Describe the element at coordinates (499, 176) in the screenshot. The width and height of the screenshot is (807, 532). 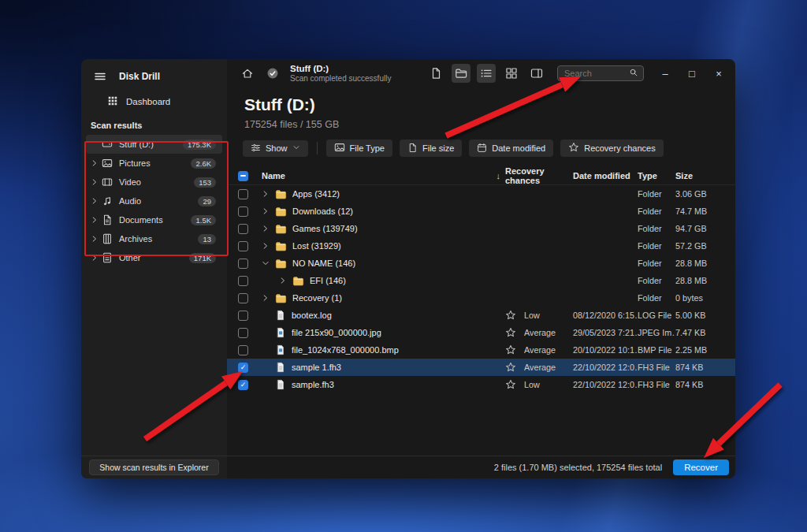
I see `sort-descending-icon: ↓` at that location.